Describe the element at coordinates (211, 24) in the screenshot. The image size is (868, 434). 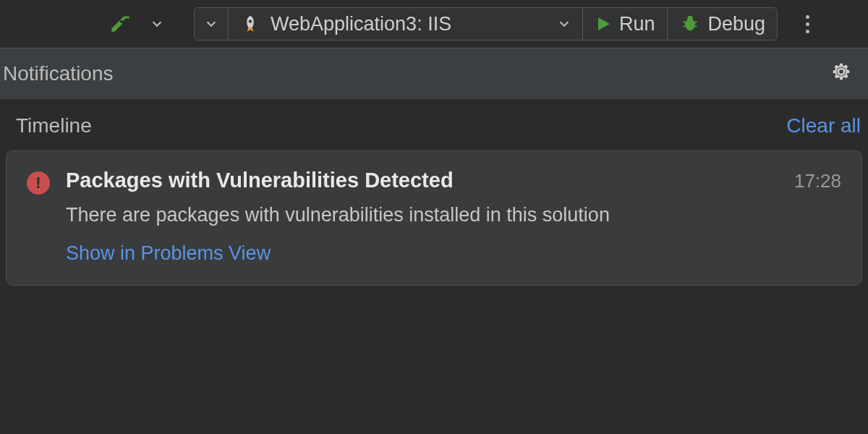
I see `run-history-dropdown` at that location.